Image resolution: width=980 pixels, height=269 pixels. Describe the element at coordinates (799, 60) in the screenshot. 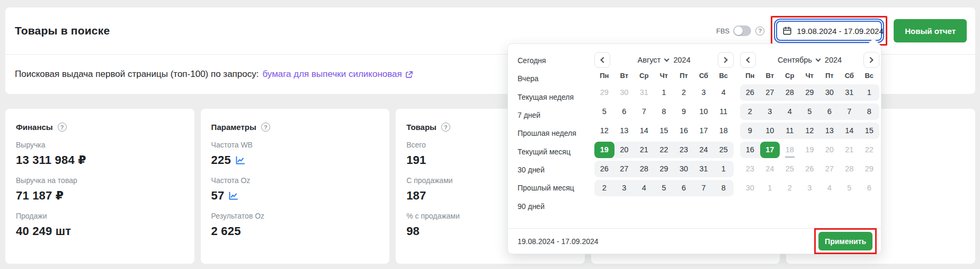

I see `month-dropdown: Сентябрь` at that location.